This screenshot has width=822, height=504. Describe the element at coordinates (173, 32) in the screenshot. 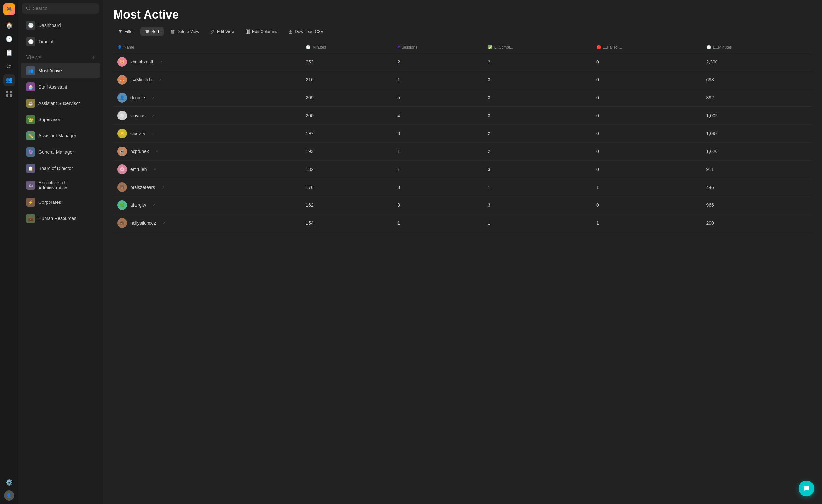

I see `delete-icon` at that location.